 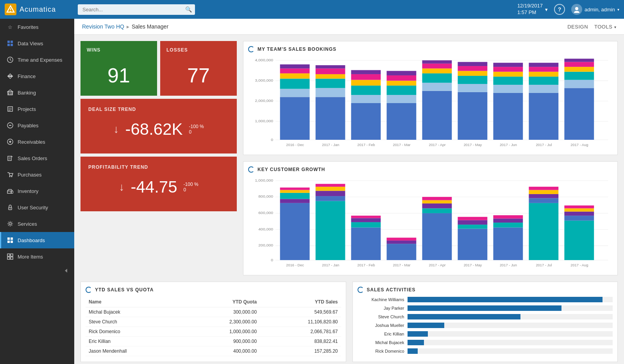 I want to click on svg-text: 200,000, so click(x=266, y=245).